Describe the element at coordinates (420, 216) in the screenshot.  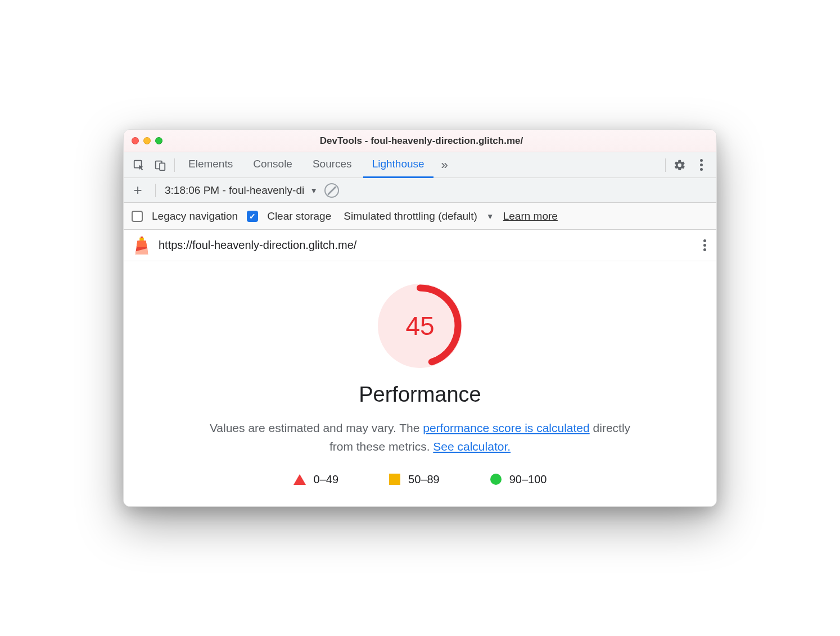
I see `lighthouse-options-bar: Legacy navigation ✓ Clear storage Simula…` at that location.